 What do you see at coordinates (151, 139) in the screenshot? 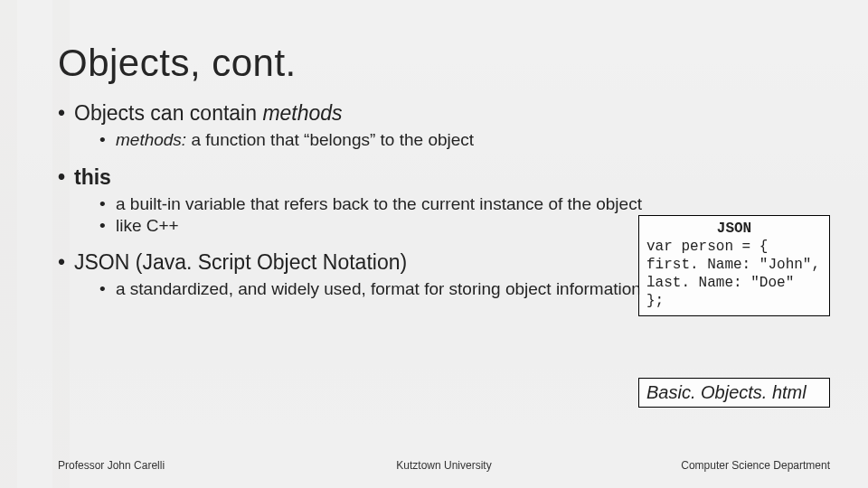
I see `bullet-methods-def-em: methods:` at bounding box center [151, 139].